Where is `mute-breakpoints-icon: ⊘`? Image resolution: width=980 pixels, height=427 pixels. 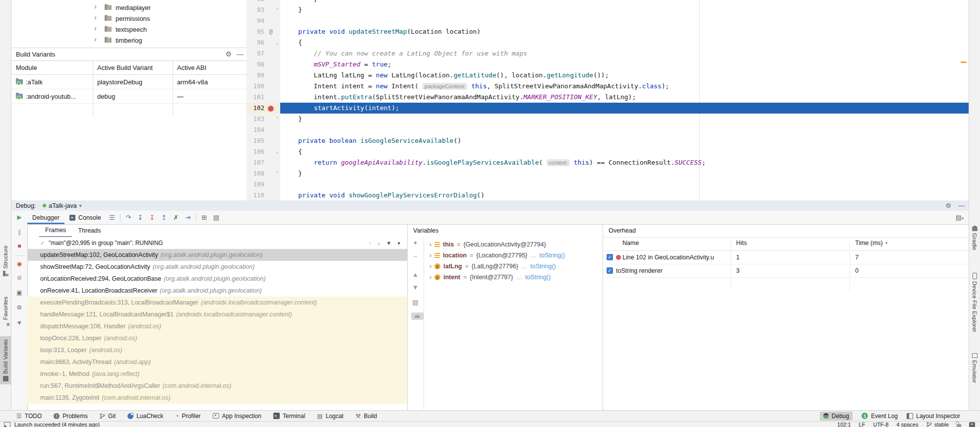
mute-breakpoints-icon: ⊘ is located at coordinates (19, 278).